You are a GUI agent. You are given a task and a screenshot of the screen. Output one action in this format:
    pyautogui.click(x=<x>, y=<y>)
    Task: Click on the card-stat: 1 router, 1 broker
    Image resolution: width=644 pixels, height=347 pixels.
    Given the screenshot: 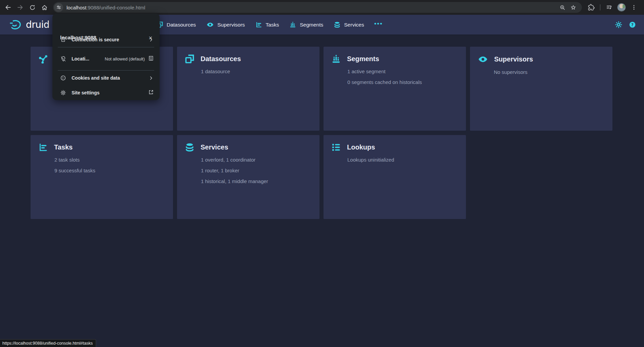 What is the action you would take?
    pyautogui.click(x=256, y=171)
    